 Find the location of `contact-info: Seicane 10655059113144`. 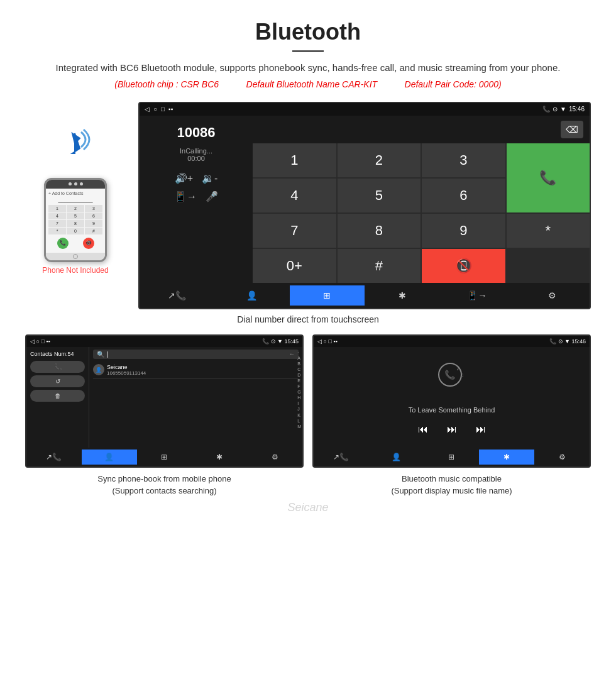

contact-info: Seicane 10655059113144 is located at coordinates (126, 370).